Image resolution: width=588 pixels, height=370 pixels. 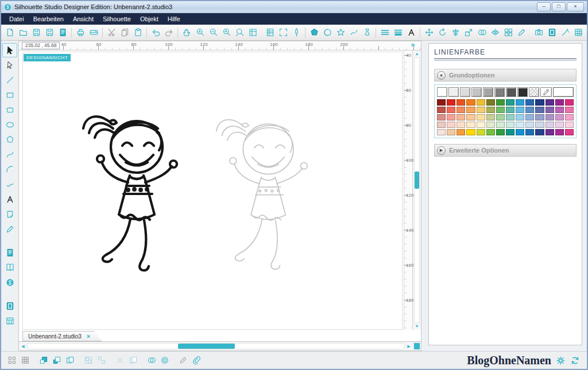 I want to click on draw-arc-button, so click(x=10, y=170).